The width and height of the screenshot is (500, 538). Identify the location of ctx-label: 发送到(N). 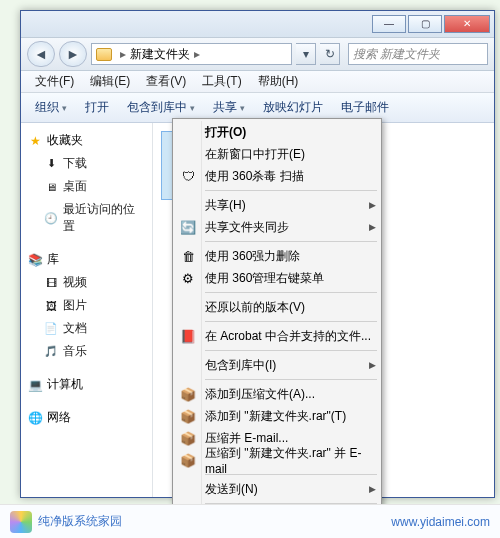
(283, 490).